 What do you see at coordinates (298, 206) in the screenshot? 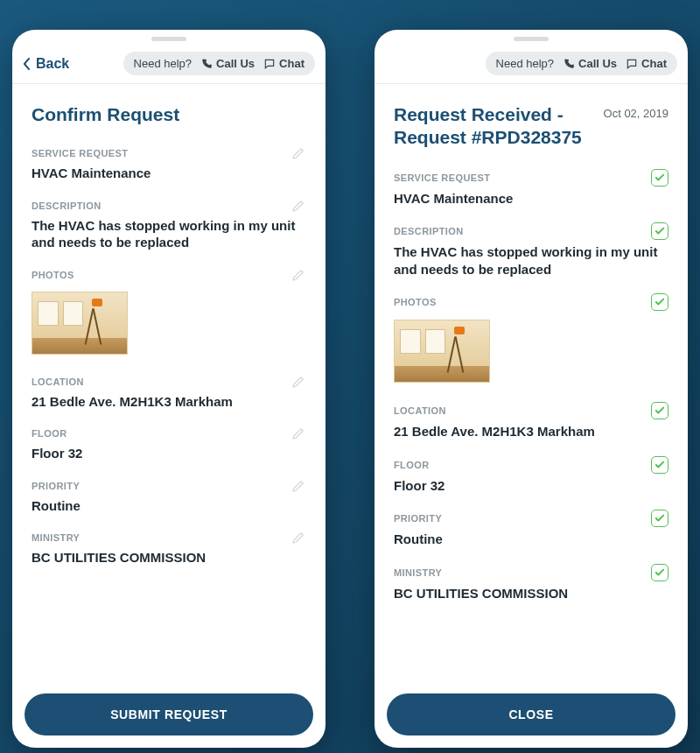
I see `edit-description-button` at bounding box center [298, 206].